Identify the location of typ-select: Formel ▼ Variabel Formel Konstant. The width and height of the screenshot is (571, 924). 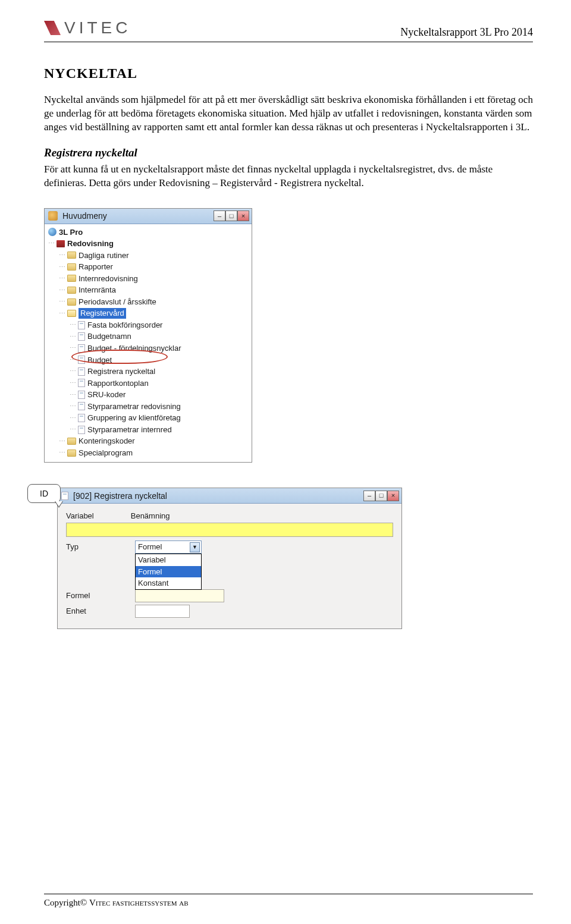
(168, 547).